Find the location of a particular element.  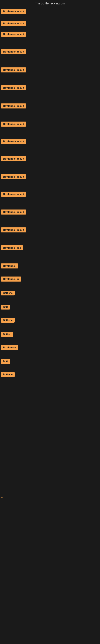

bottleneck-item-23: Bott is located at coordinates (5, 362).